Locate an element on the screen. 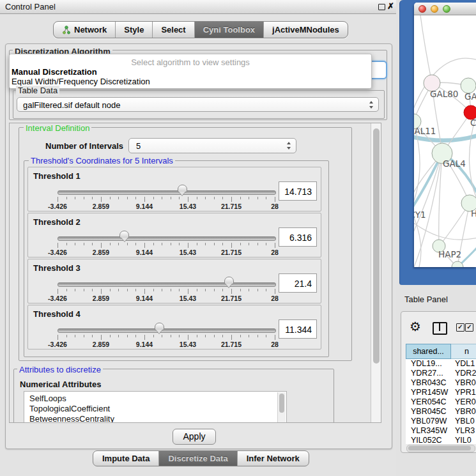  numerical-attributes-list: SelfLoopsTopologicalCoefficientBetweenne… is located at coordinates (155, 407).